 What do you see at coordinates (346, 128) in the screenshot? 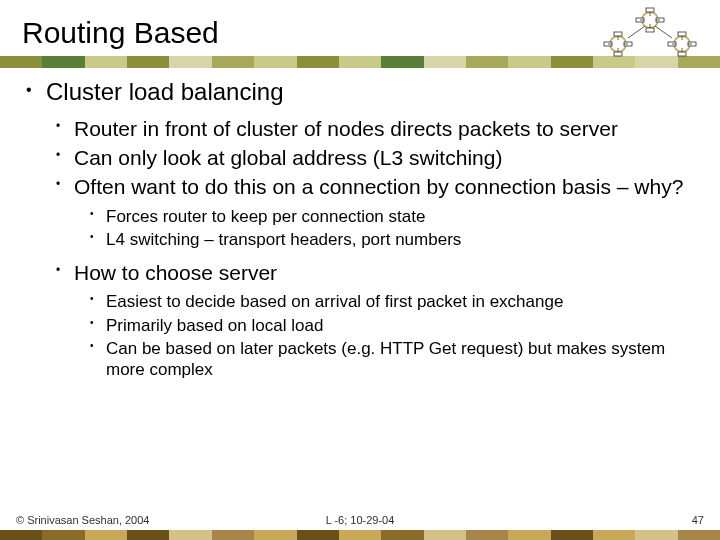
I see `bullet-lvl2-text: Router in front of cluster of nodes dire…` at bounding box center [346, 128].